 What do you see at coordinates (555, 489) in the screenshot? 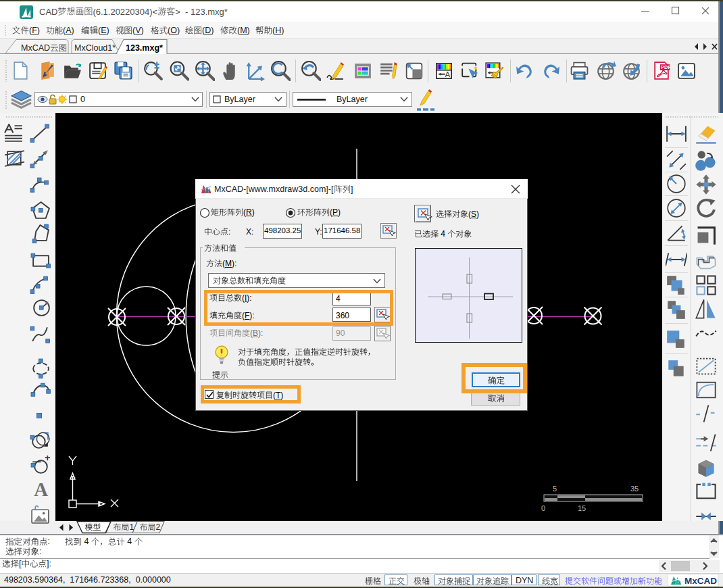
I see `svg-text: 5` at bounding box center [555, 489].